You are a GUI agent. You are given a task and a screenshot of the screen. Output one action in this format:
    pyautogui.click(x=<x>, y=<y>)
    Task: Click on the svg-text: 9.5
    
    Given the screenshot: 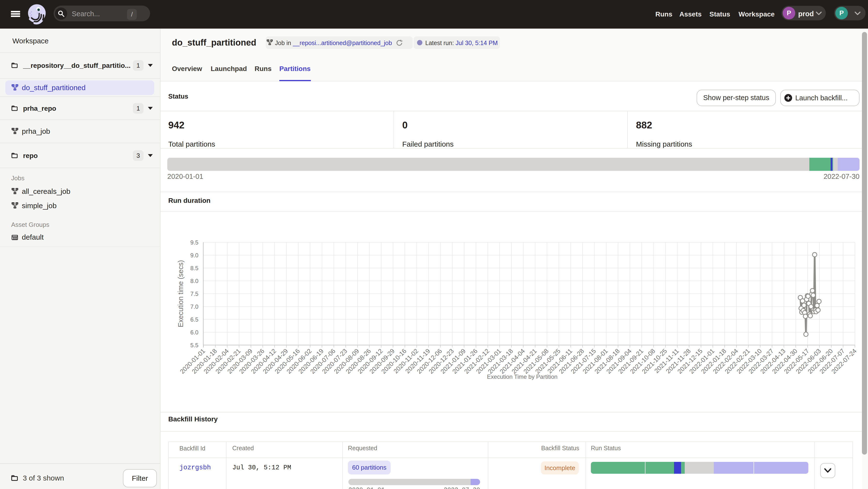 What is the action you would take?
    pyautogui.click(x=194, y=242)
    